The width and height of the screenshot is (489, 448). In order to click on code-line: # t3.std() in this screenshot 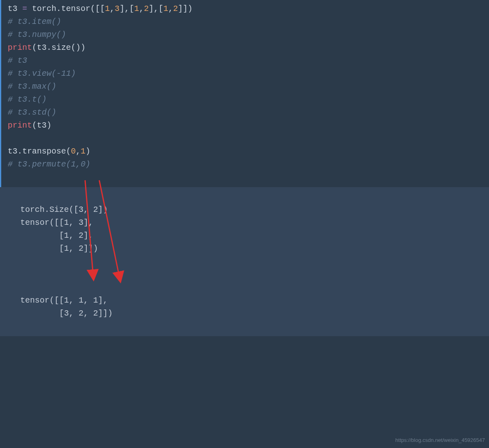, I will do `click(247, 113)`.